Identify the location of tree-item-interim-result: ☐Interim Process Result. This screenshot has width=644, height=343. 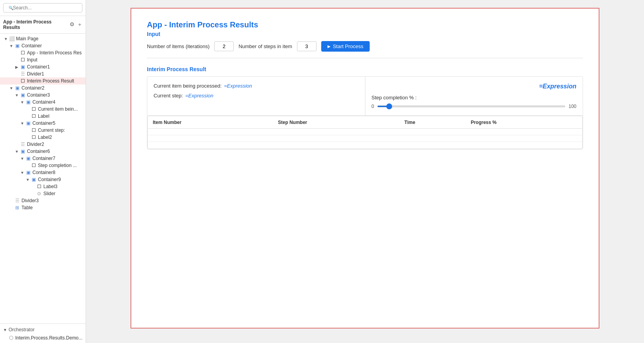
(43, 81).